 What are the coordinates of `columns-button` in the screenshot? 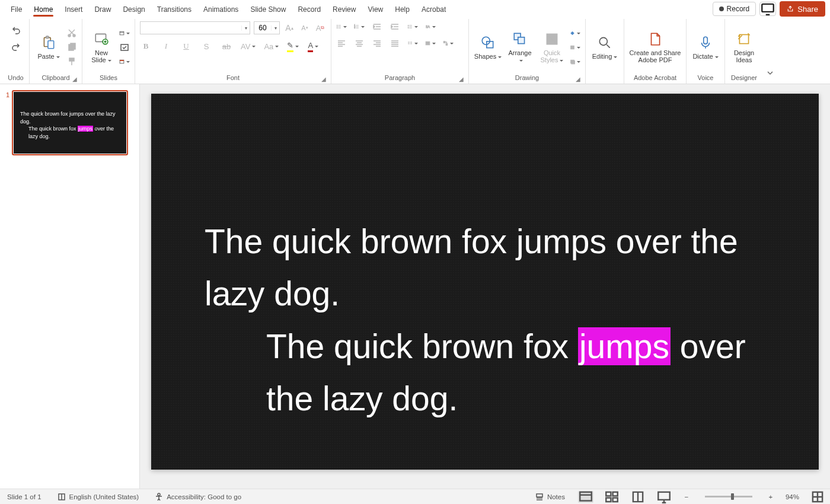 It's located at (413, 43).